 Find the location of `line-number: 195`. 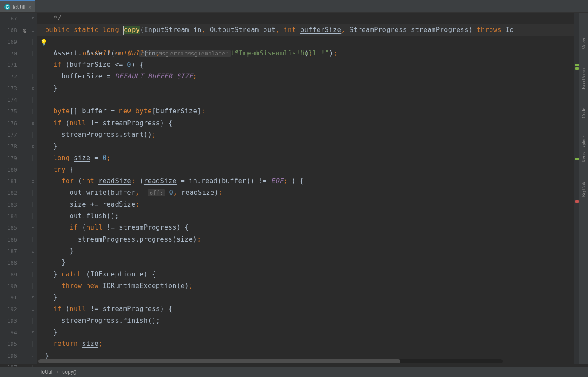

line-number: 195 is located at coordinates (9, 344).